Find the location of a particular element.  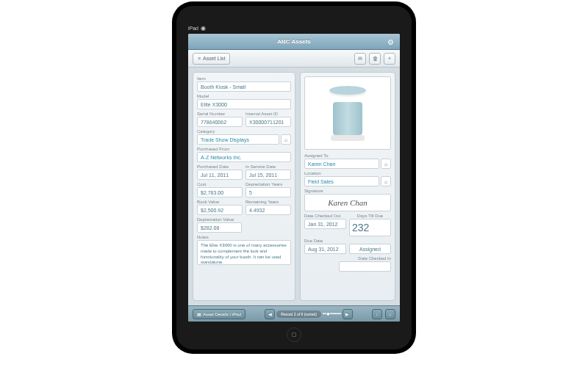

wifi-icon: ◉ is located at coordinates (203, 28).